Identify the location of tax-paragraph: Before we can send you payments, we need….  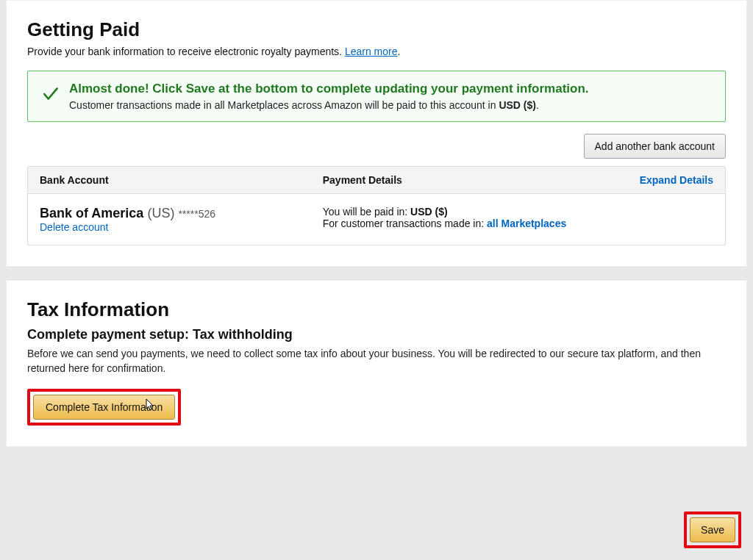
(365, 362).